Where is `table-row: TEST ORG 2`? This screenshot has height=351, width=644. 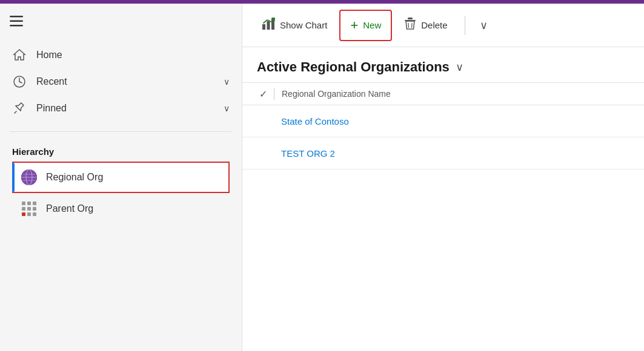
table-row: TEST ORG 2 is located at coordinates (443, 154).